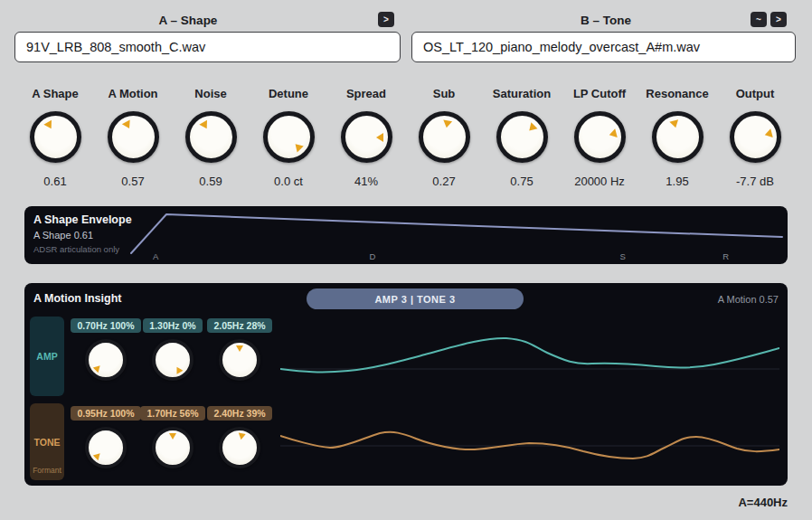 This screenshot has height=520, width=812. I want to click on knob-value: 0.61, so click(54, 181).